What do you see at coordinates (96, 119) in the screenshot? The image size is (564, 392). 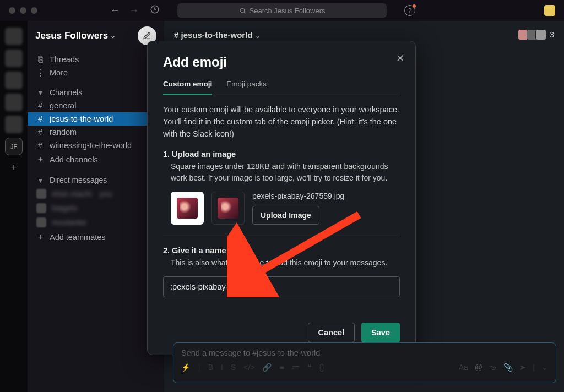 I see `channel-item-jesus-to-the-world: #jesus-to-the-world` at bounding box center [96, 119].